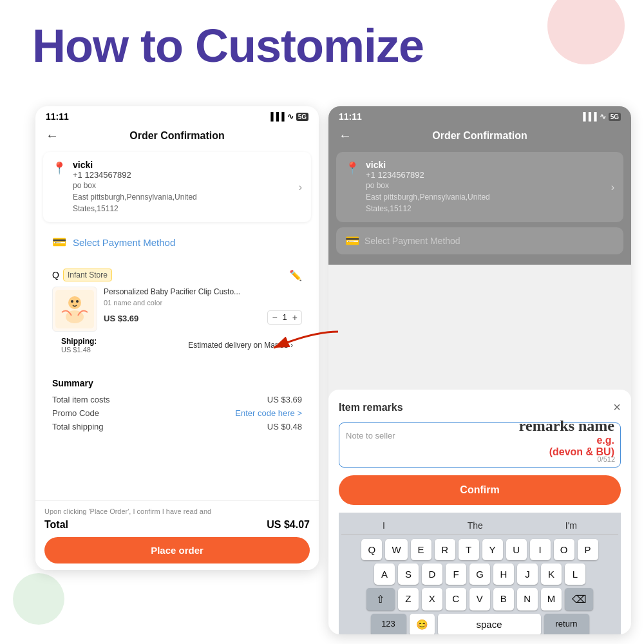 This screenshot has height=644, width=644. Describe the element at coordinates (177, 399) in the screenshot. I see `summary-row-items: Total item costs US $3.69` at that location.